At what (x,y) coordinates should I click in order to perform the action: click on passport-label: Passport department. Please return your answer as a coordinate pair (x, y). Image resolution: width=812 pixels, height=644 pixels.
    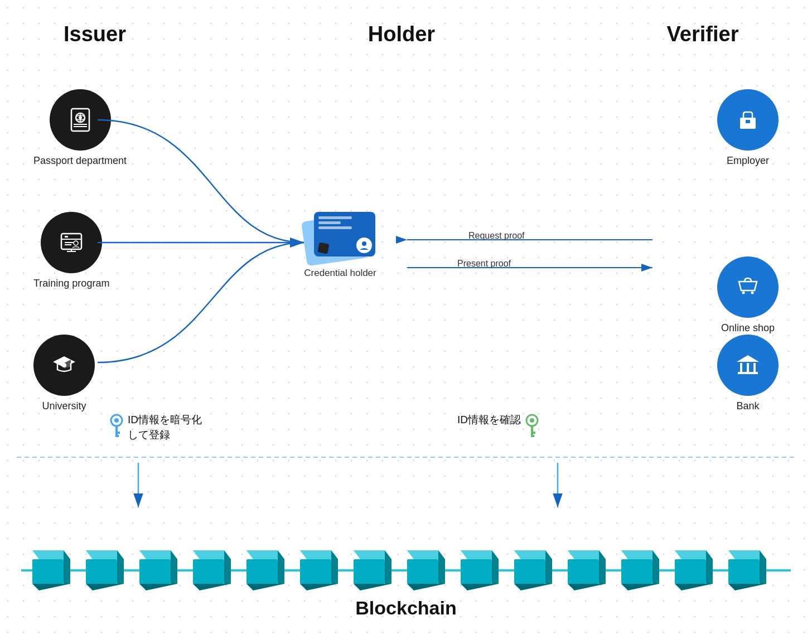
    Looking at the image, I should click on (80, 161).